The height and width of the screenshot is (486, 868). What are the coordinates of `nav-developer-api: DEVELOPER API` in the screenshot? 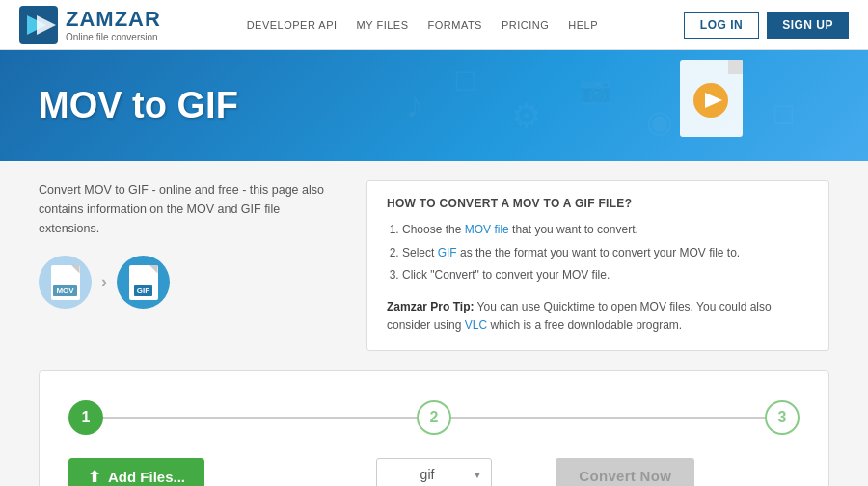 It's located at (292, 25).